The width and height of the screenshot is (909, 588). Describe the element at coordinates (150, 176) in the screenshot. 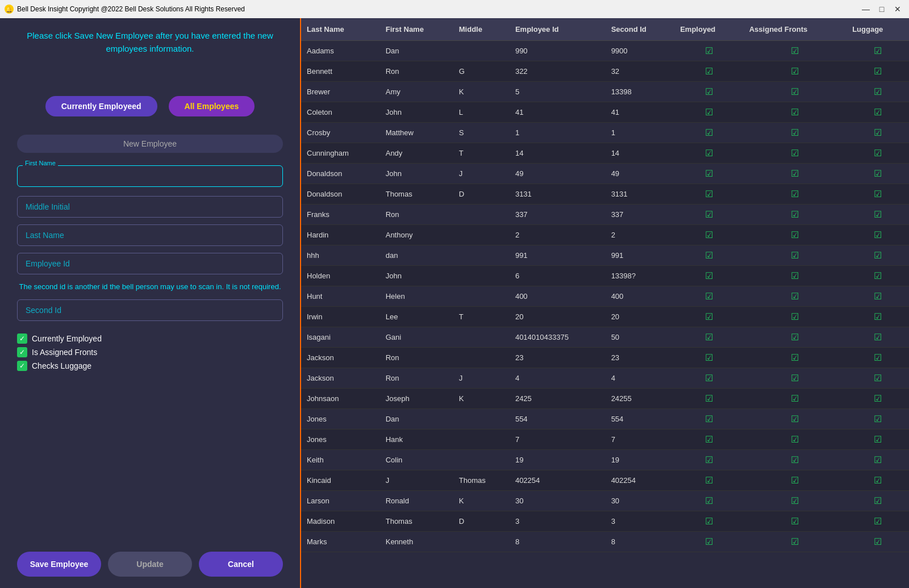

I see `first-name-input` at that location.